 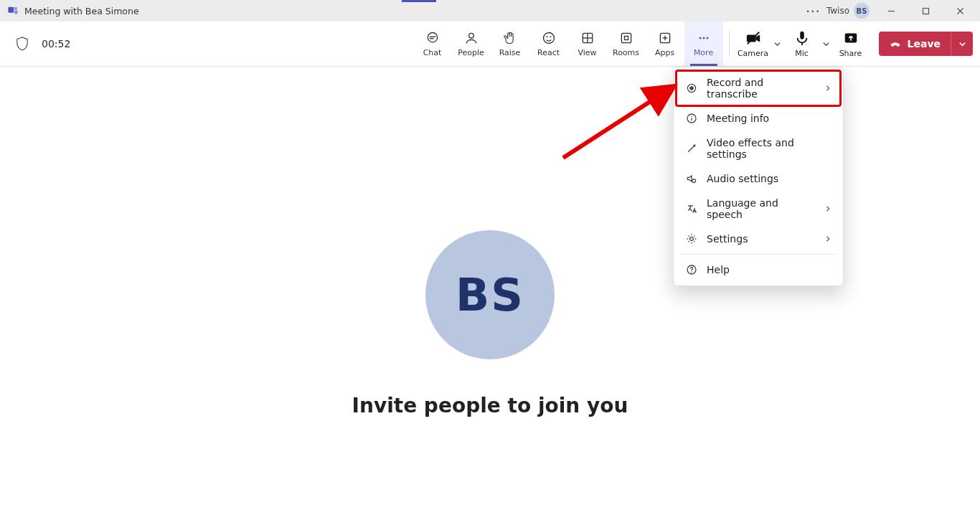 What do you see at coordinates (925, 44) in the screenshot?
I see `leave-group: Leave` at bounding box center [925, 44].